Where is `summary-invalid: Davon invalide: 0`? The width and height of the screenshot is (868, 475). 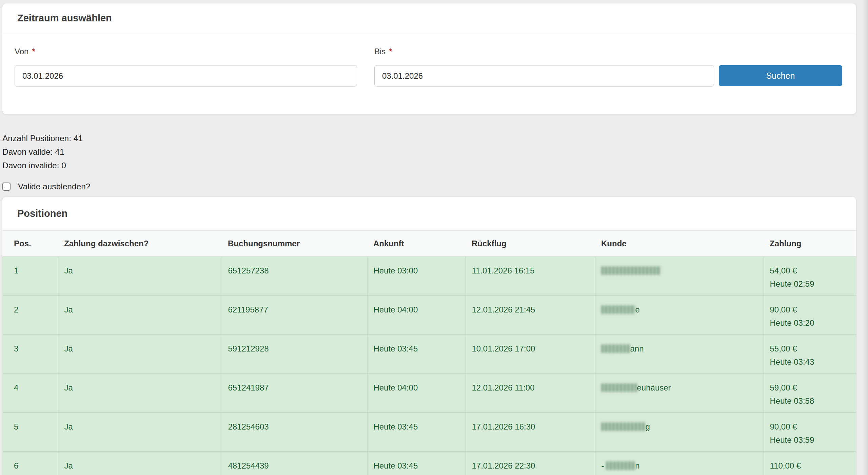 summary-invalid: Davon invalide: 0 is located at coordinates (43, 166).